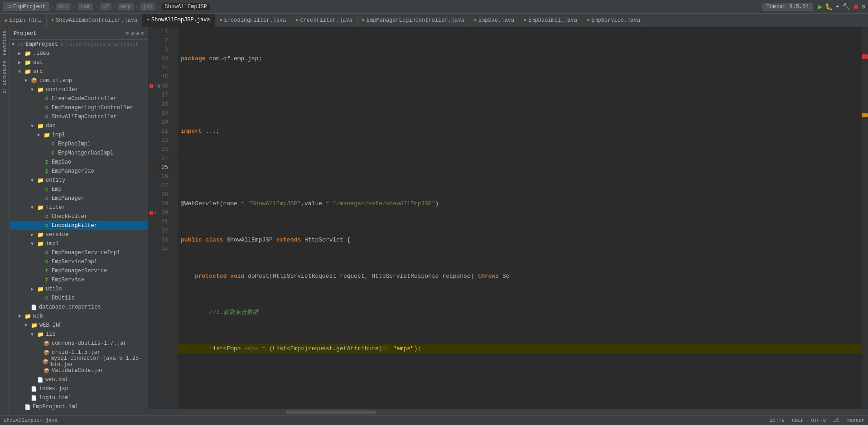  What do you see at coordinates (159, 113) in the screenshot?
I see `line-num-19: 19` at bounding box center [159, 113].